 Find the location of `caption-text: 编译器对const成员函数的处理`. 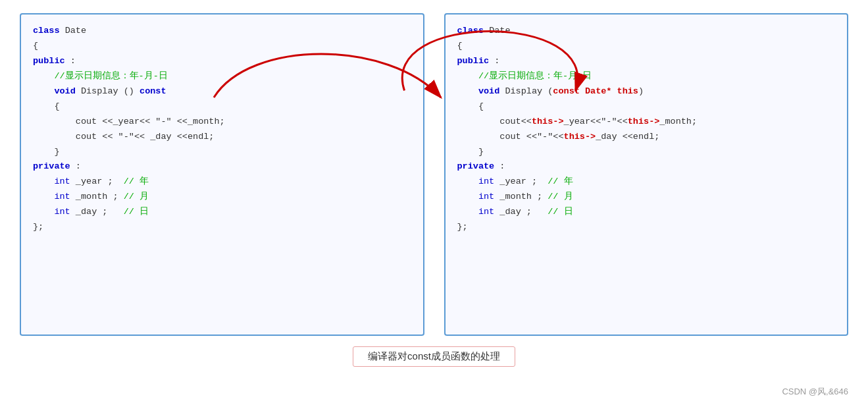

caption-text: 编译器对const成员函数的处理 is located at coordinates (434, 356).